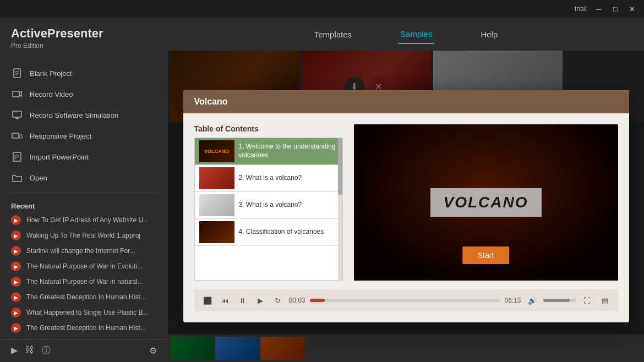 This screenshot has width=644, height=362. I want to click on sidebar-bottom-icons: ▶ ⛓ ⓘ, so click(31, 351).